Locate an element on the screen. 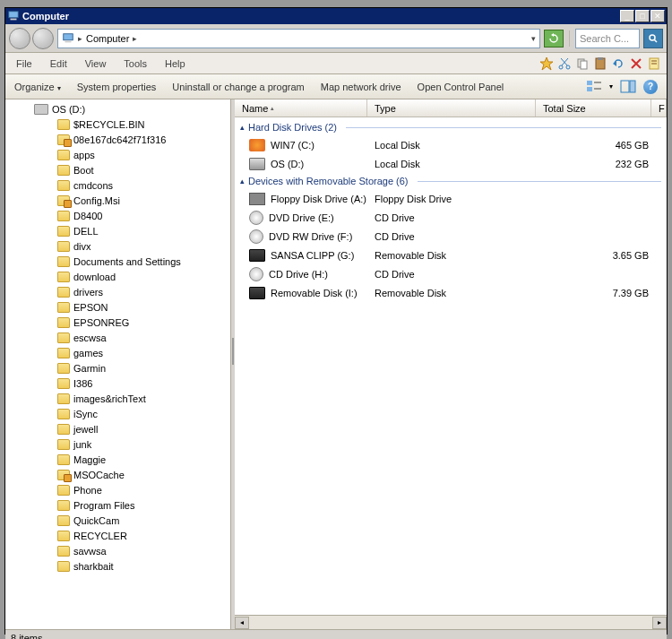 Image resolution: width=672 pixels, height=639 pixels. drive-item: WIN7 (C:)Local Disk465 GB is located at coordinates (451, 145).